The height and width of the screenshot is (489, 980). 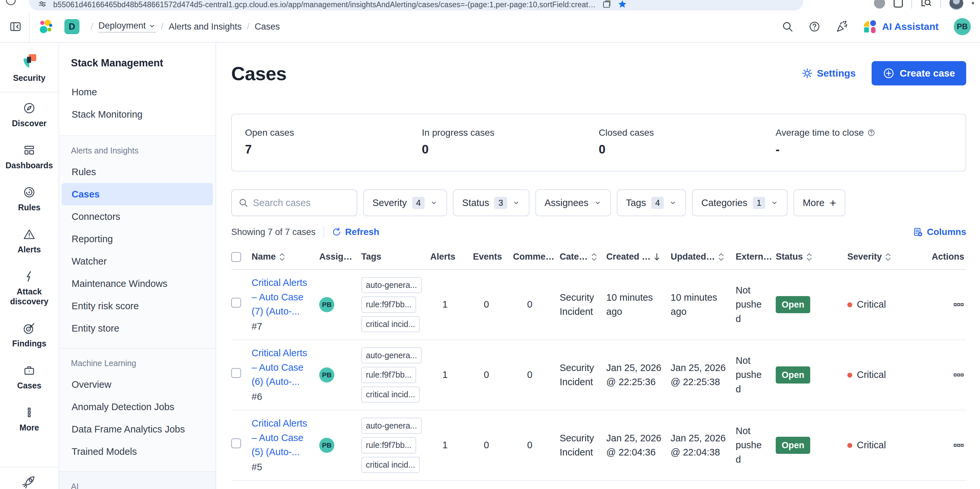 I want to click on search-cases-box, so click(x=294, y=202).